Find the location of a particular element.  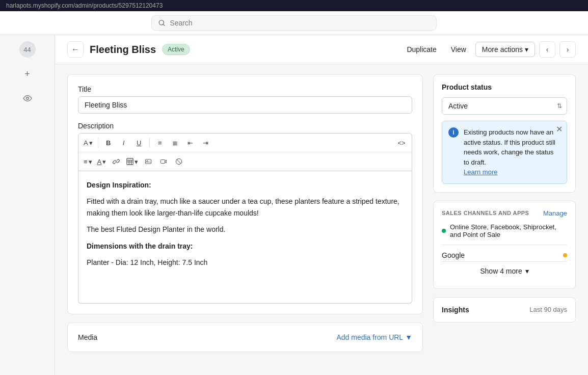

dimensions-heading: Dimensions with the drain tray: is located at coordinates (140, 246).